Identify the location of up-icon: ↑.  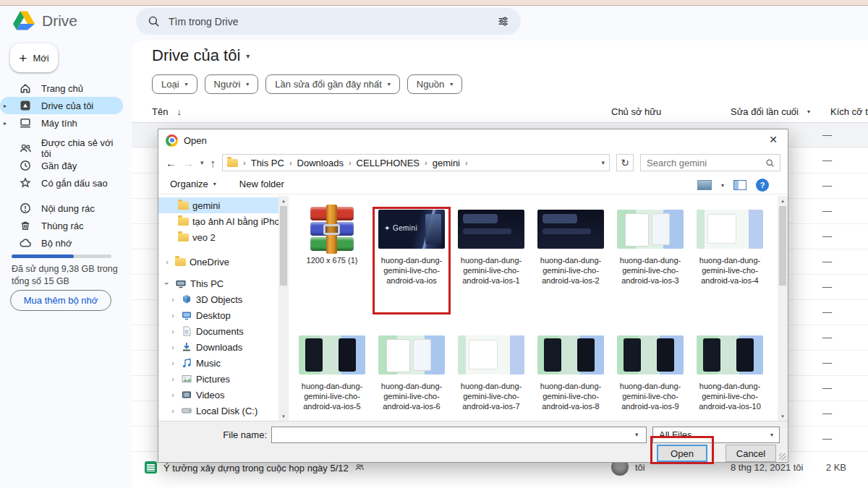
(213, 163).